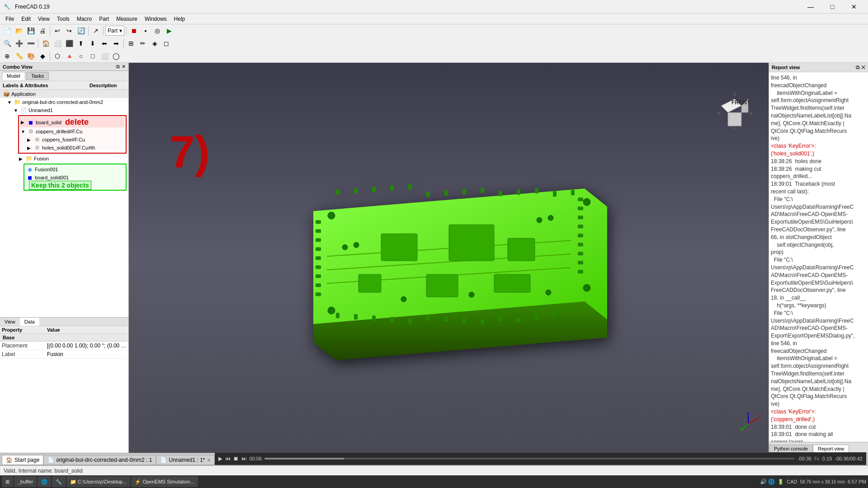 This screenshot has height=488, width=868. What do you see at coordinates (858, 67) in the screenshot?
I see `report-float-icon: ⧉` at bounding box center [858, 67].